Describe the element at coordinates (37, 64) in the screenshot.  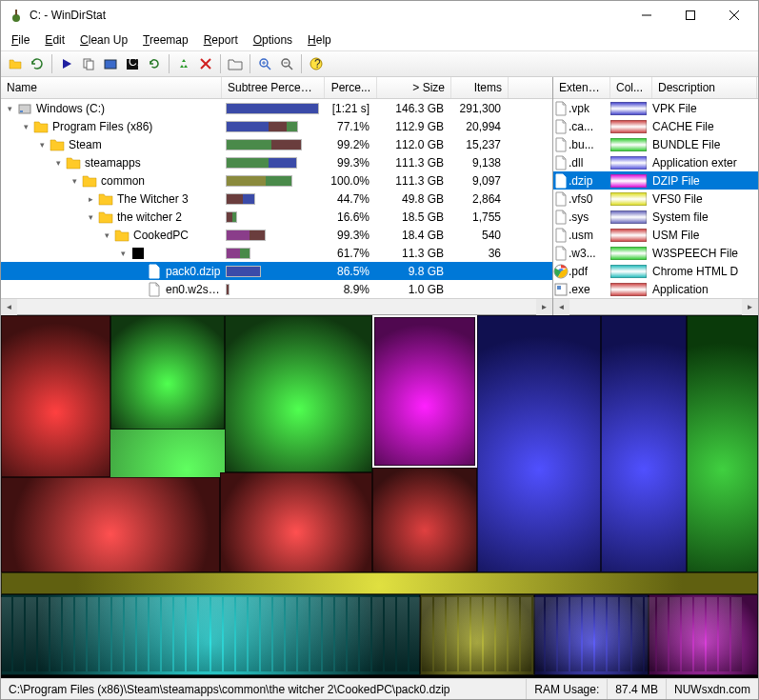
I see `refresh-all-icon` at that location.